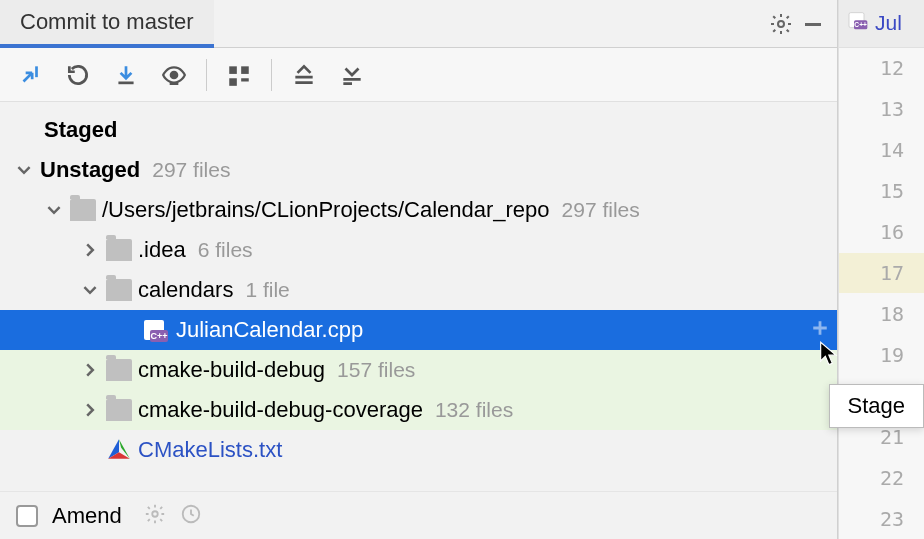 The height and width of the screenshot is (539, 924). I want to click on cmake-debug-row: cmake-build-debug 157 files, so click(418, 370).